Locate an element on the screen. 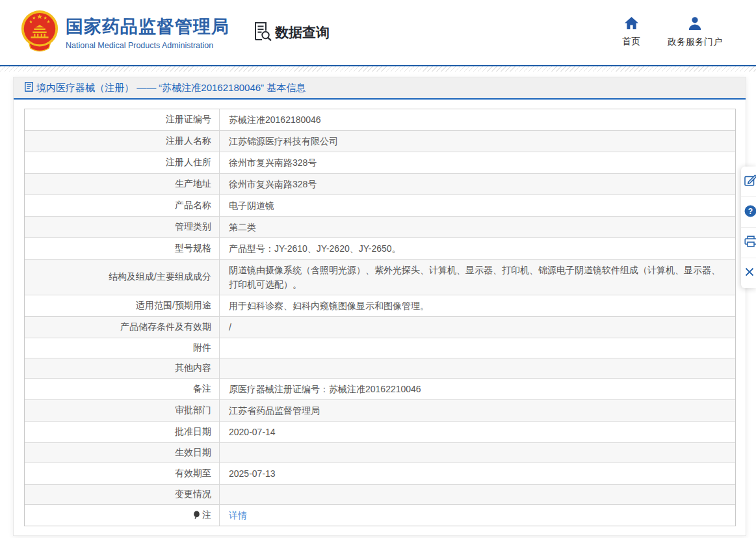 The width and height of the screenshot is (756, 538). edit-icon is located at coordinates (749, 182).